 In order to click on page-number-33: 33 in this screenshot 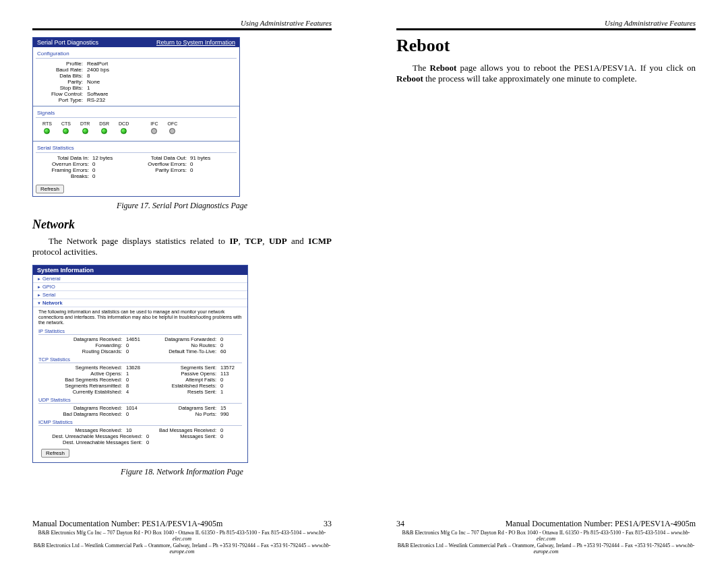, I will do `click(328, 524)`.